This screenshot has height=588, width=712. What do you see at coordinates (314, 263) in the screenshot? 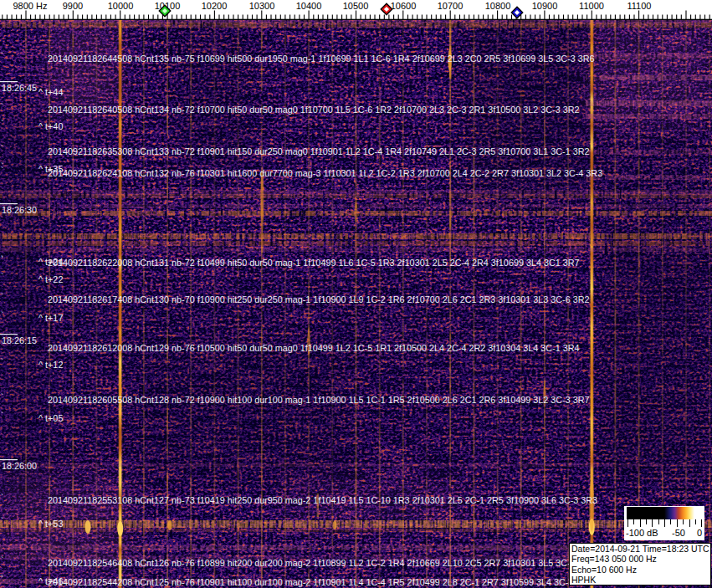
I see `svg-text:20140921182622008 hCnt131 nb-7: 20140921182622008 hCnt131 nb-72 f10499 h…` at bounding box center [314, 263].